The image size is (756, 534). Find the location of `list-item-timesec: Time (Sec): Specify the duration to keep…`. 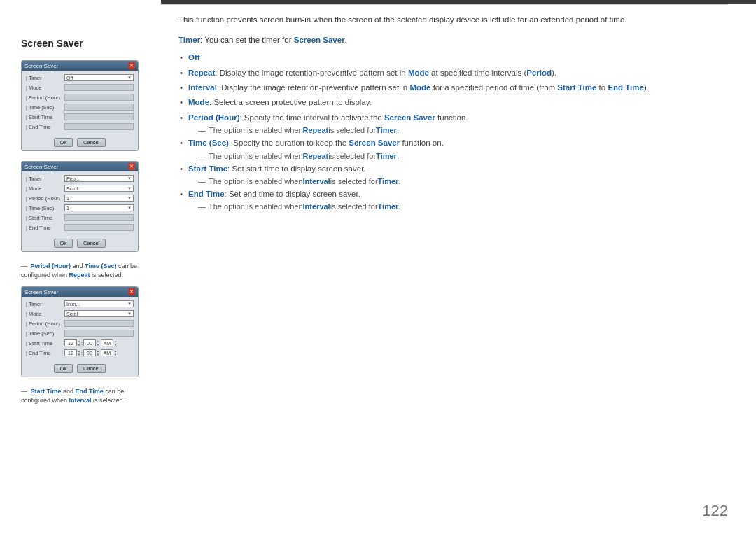

list-item-timesec: Time (Sec): Specify the duration to keep… is located at coordinates (454, 143).